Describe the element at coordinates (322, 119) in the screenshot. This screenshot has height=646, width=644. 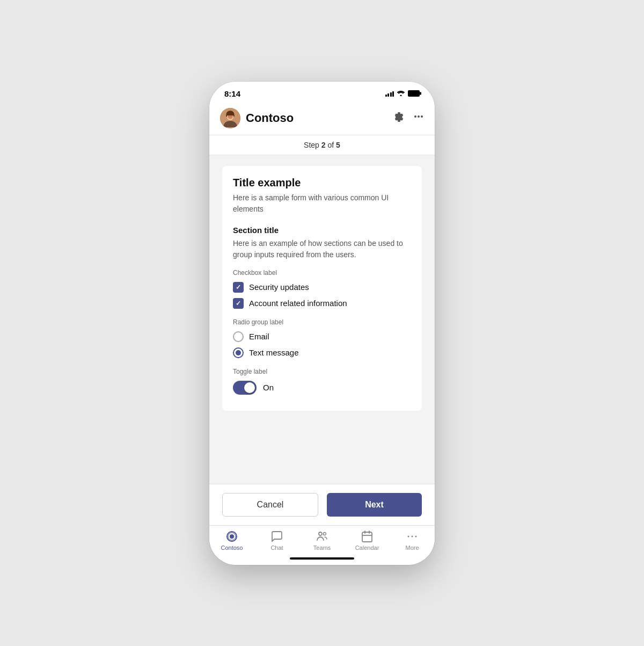
I see `app-header: Contoso` at that location.